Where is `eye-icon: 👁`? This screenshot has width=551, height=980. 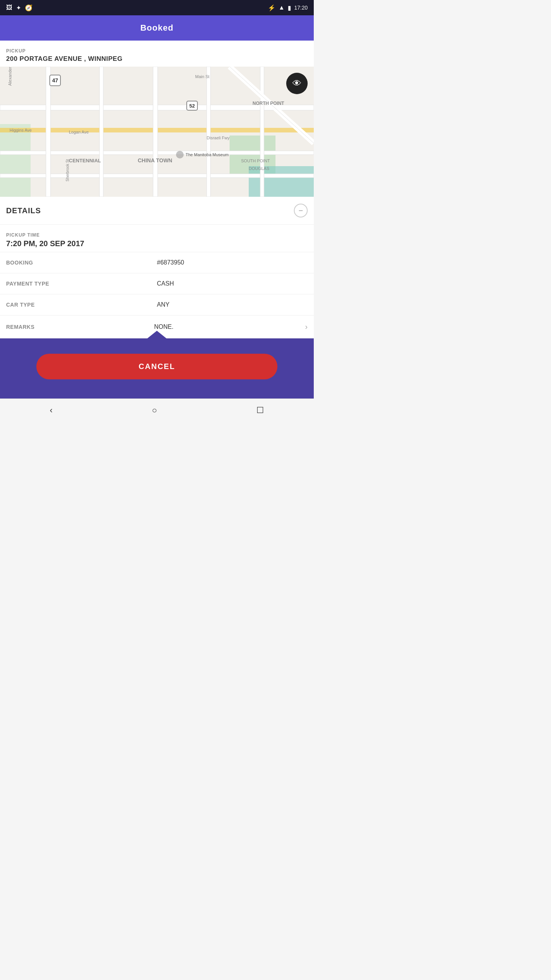 eye-icon: 👁 is located at coordinates (297, 83).